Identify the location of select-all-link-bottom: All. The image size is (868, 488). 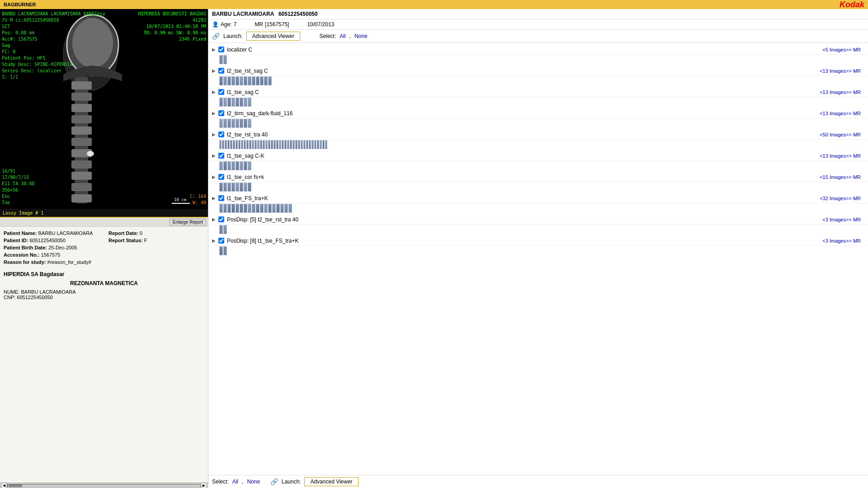
(235, 482).